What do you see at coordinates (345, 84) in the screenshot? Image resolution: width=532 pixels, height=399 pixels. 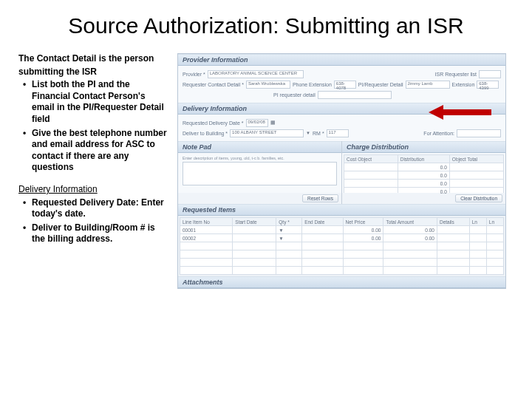 I see `phone-ext-field: 638-4078` at bounding box center [345, 84].